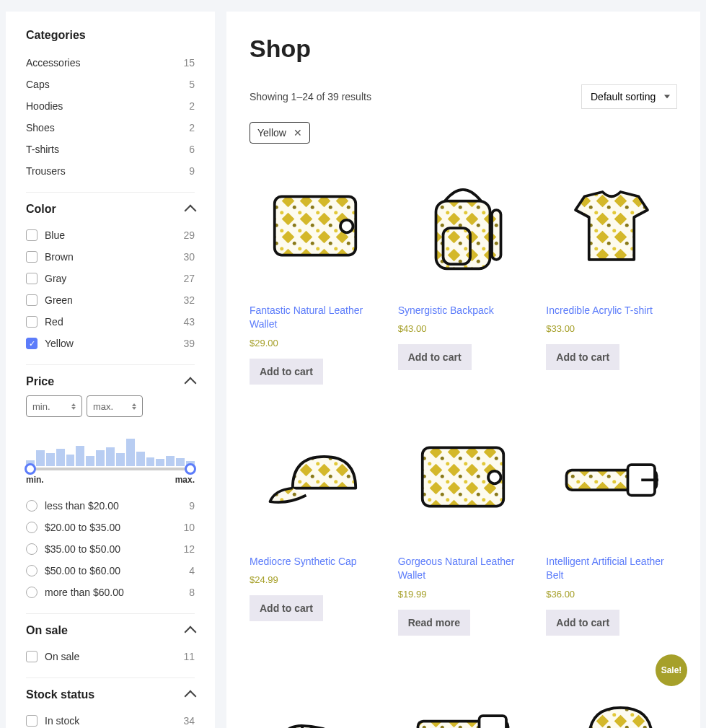 This screenshot has width=706, height=728. Describe the element at coordinates (110, 171) in the screenshot. I see `category-item: Trousers9` at that location.